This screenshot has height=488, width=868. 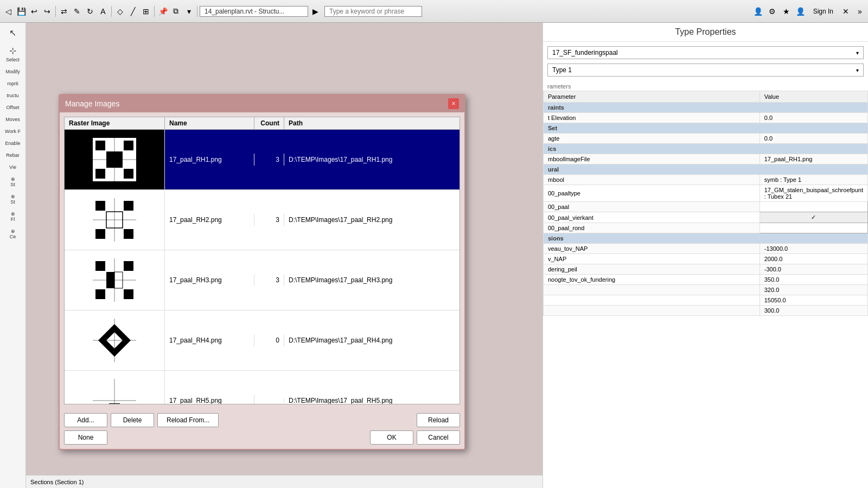 What do you see at coordinates (824, 11) in the screenshot?
I see `sign-in-button: Sign In` at bounding box center [824, 11].